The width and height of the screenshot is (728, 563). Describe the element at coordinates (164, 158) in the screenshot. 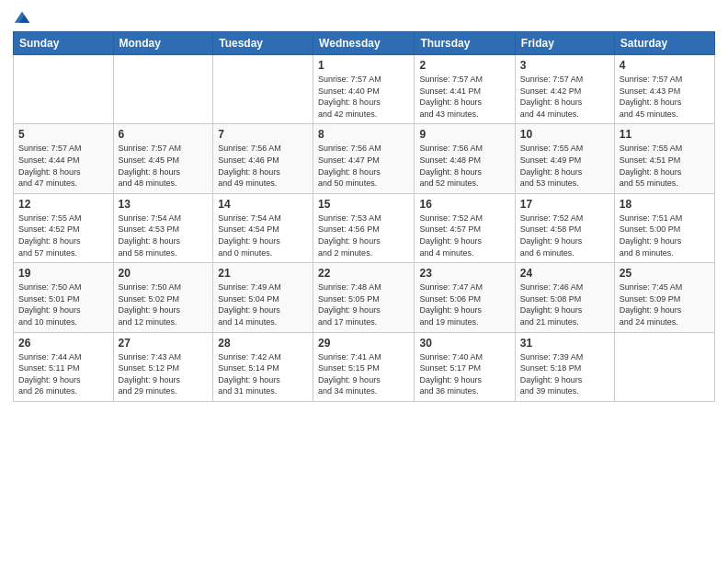

I see `calendar-cell: 6Sunrise: 7:57 AM Sunset: 4:45 PM Daylig…` at that location.